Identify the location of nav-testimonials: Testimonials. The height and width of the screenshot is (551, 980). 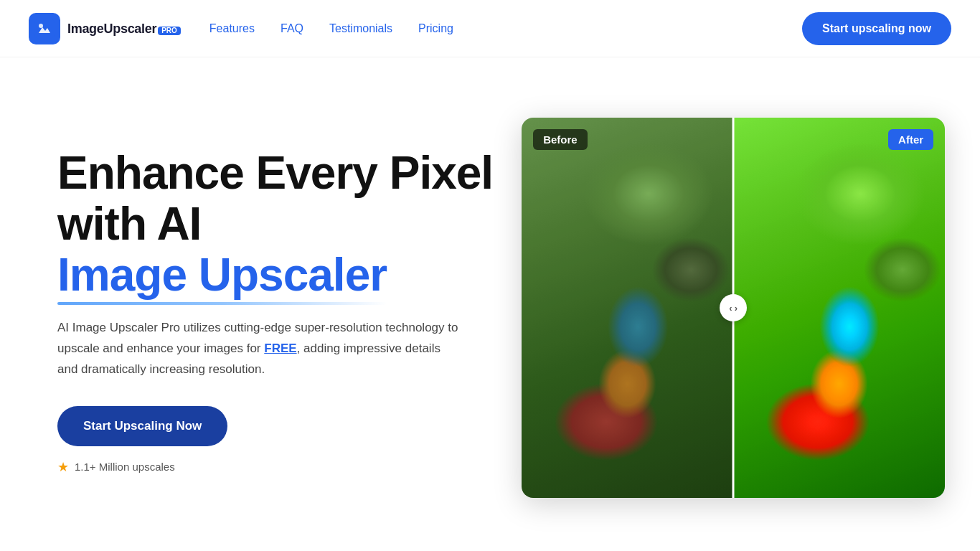
(361, 29).